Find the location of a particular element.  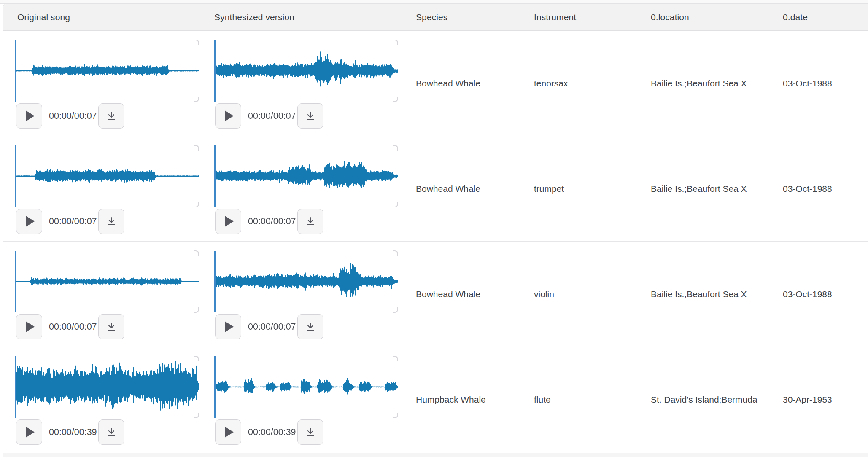

header-species: Species is located at coordinates (474, 17).